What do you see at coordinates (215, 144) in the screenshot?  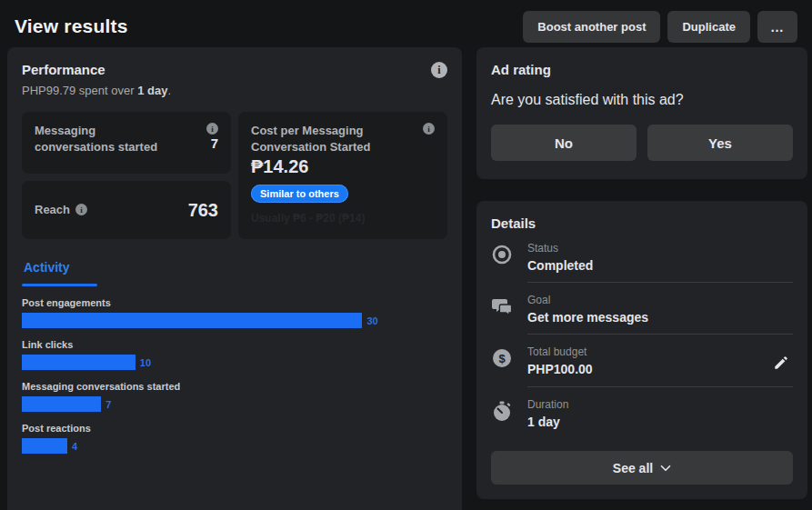 I see `metric-value: 7` at bounding box center [215, 144].